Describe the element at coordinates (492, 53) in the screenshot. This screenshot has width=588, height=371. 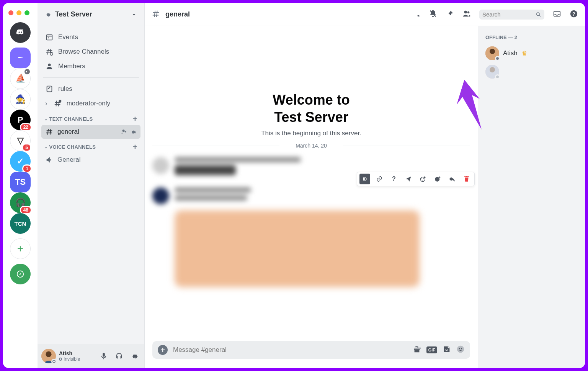
I see `member-avatar` at that location.